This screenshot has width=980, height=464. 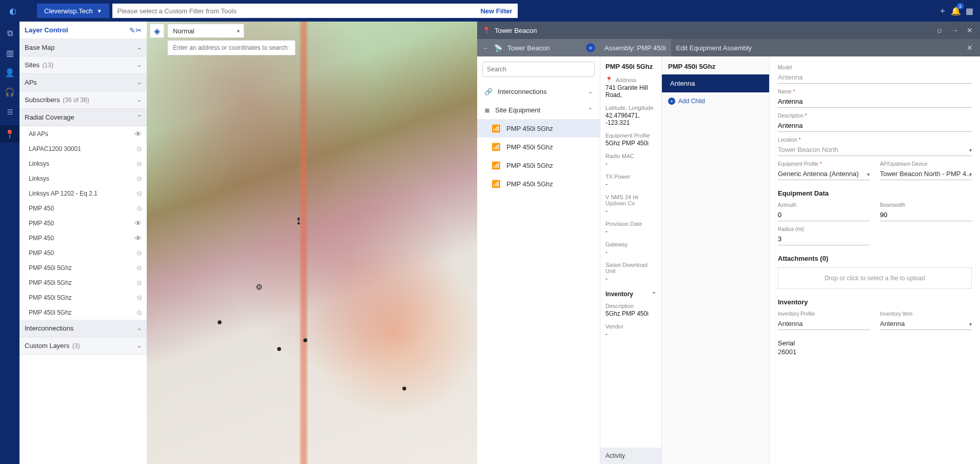 I want to click on interconnections-row: 🔗 Interconnections ⌄, so click(x=539, y=91).